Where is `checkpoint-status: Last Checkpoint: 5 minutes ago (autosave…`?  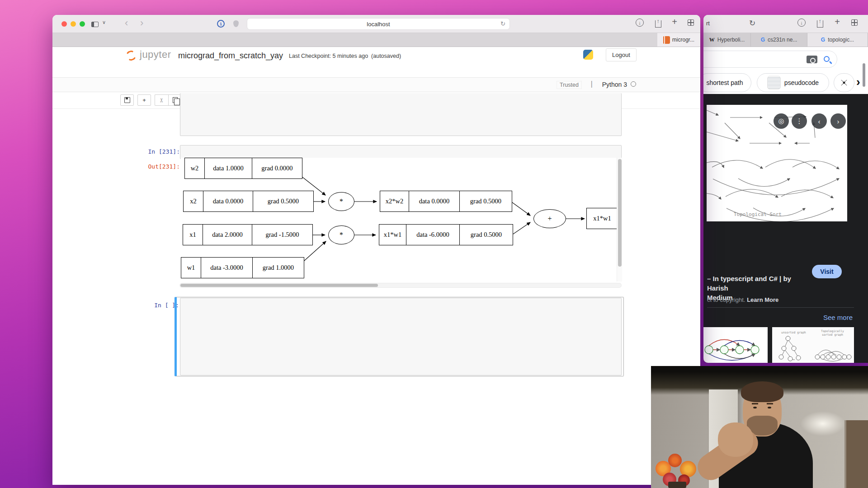
checkpoint-status: Last Checkpoint: 5 minutes ago (autosave… is located at coordinates (345, 56).